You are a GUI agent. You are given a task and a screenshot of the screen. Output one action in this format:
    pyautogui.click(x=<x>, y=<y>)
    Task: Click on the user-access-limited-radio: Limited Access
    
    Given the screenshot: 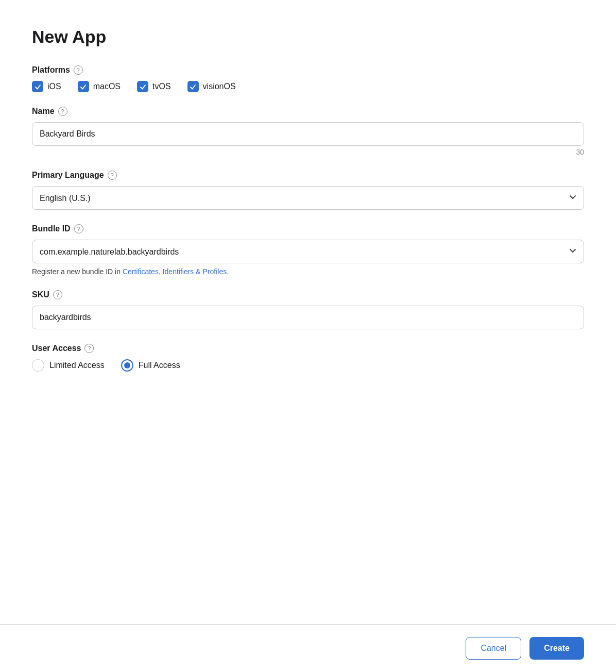 What is the action you would take?
    pyautogui.click(x=68, y=365)
    